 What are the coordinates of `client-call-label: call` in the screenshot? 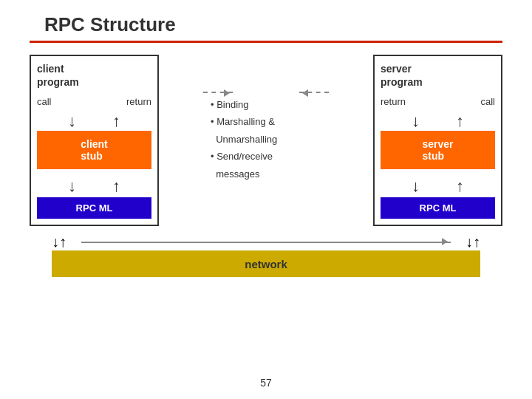 It's located at (44, 102).